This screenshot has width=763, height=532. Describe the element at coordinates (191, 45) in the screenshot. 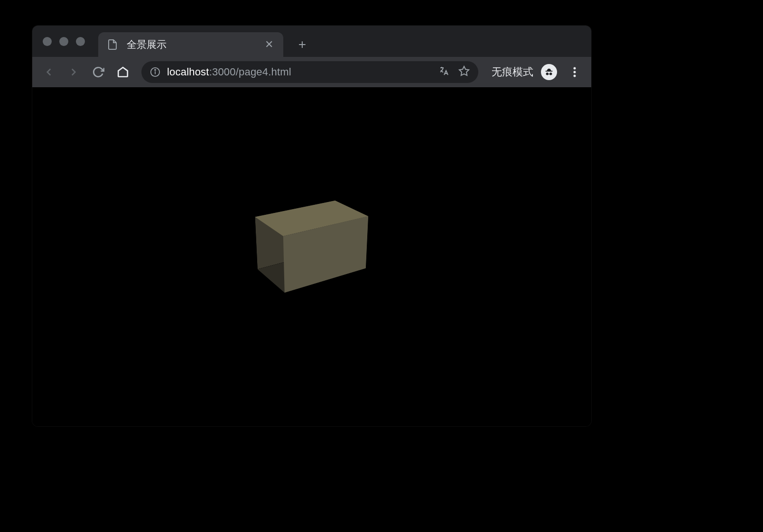

I see `browser-tab: 全景展示 ✕` at that location.